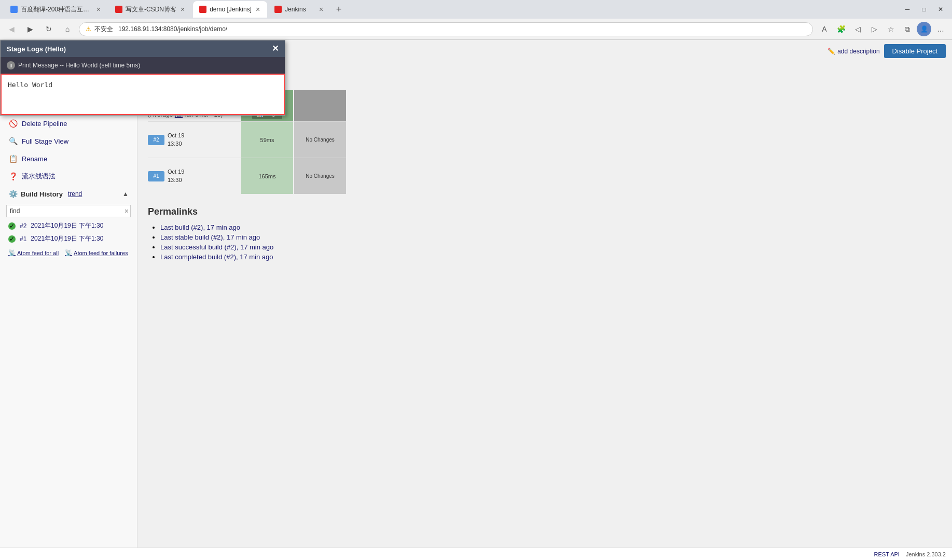 Image resolution: width=952 pixels, height=560 pixels. What do you see at coordinates (11, 65) in the screenshot?
I see `stage-status-icon: ⏸` at bounding box center [11, 65].